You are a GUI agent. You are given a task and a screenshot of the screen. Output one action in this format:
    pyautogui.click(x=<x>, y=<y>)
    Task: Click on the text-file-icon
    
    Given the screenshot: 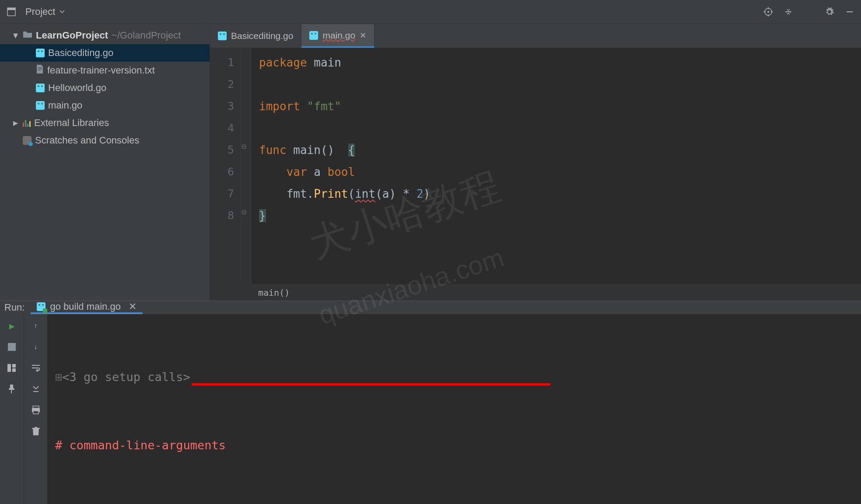 What is the action you would take?
    pyautogui.click(x=40, y=70)
    